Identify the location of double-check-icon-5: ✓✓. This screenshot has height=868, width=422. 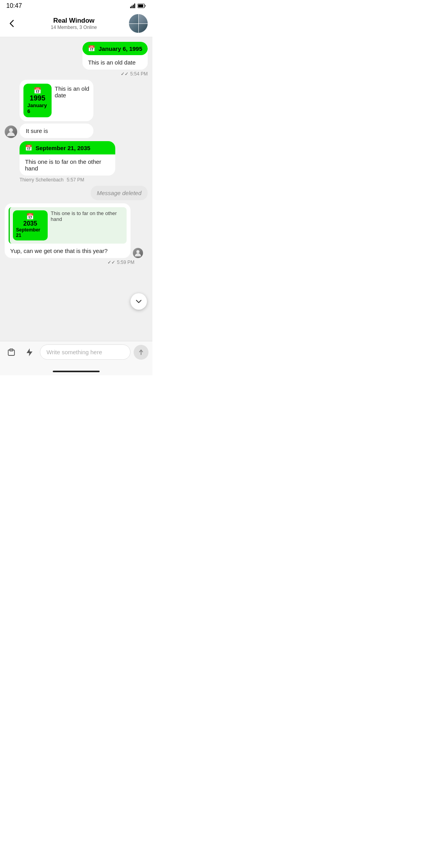
(111, 262).